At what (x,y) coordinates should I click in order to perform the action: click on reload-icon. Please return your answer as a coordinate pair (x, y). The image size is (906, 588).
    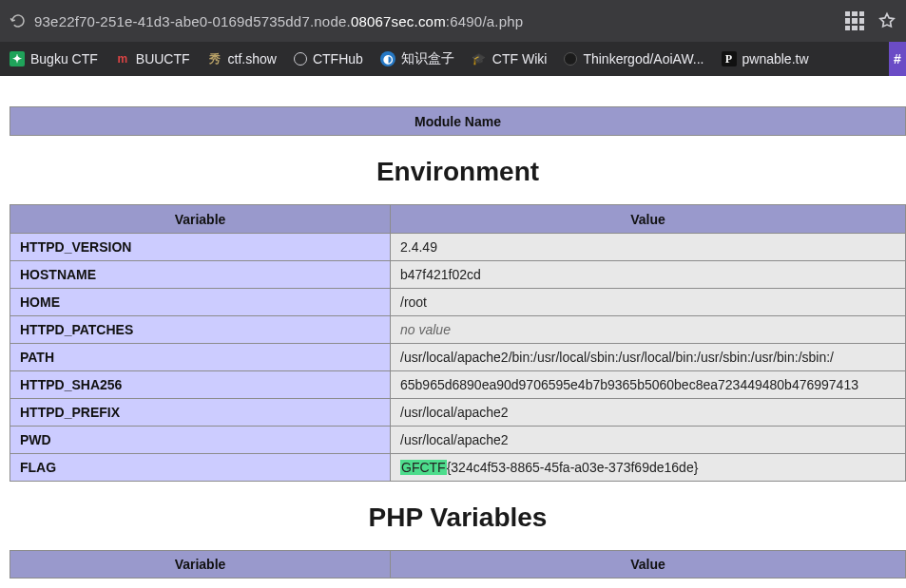
    Looking at the image, I should click on (18, 21).